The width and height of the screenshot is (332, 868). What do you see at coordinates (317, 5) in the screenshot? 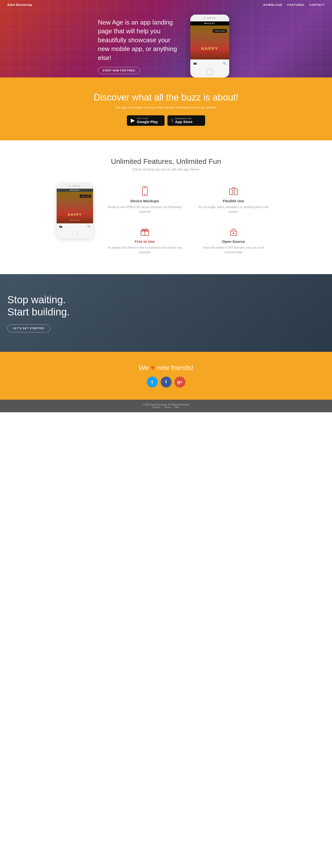
I see `nav-contact: CONTACT` at bounding box center [317, 5].